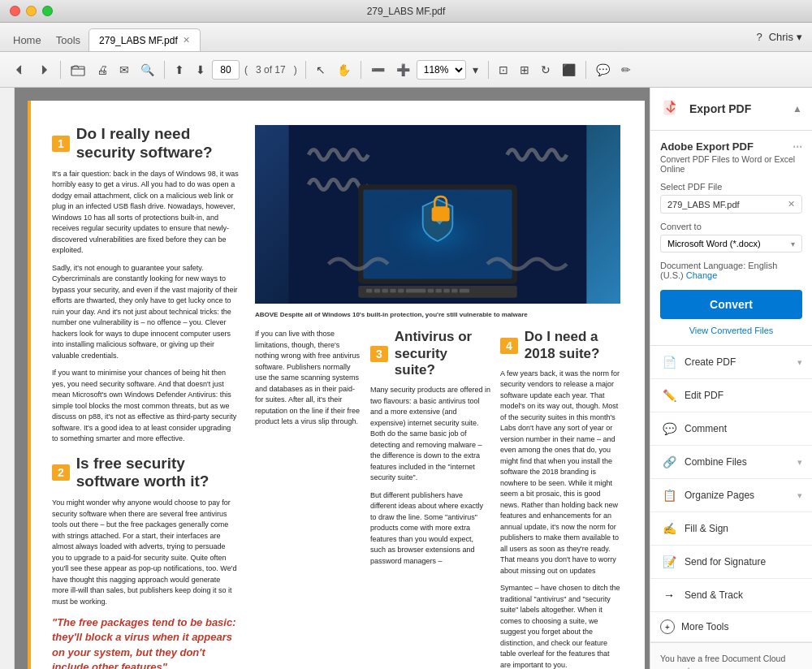  Describe the element at coordinates (19, 70) in the screenshot. I see `back-tool` at that location.